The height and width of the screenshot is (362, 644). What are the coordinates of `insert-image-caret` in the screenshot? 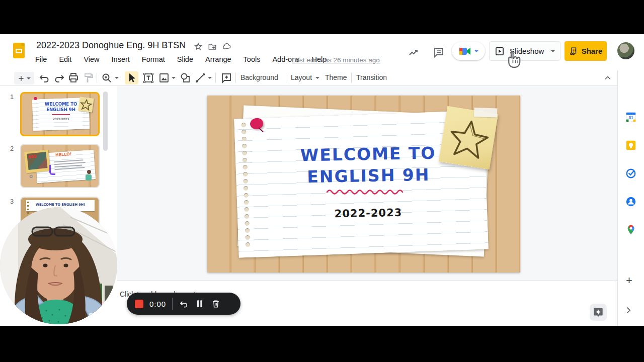 It's located at (174, 78).